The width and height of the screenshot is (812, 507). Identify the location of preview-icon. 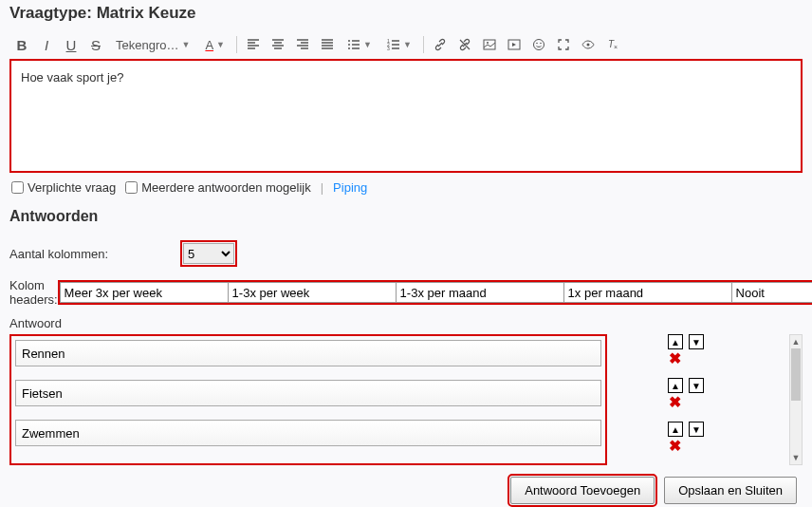
(588, 45).